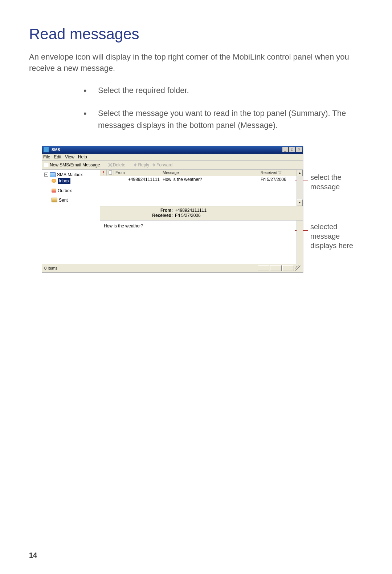  What do you see at coordinates (54, 200) in the screenshot?
I see `sent-icon` at bounding box center [54, 200].